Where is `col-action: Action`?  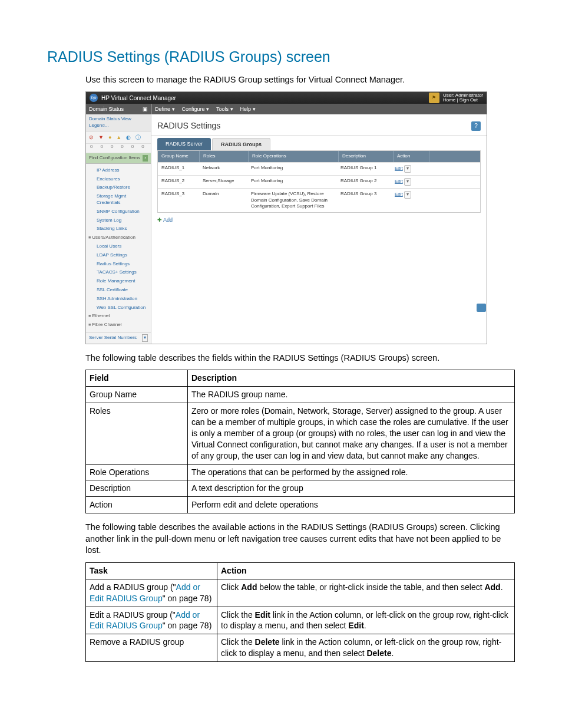
col-action: Action is located at coordinates (411, 157).